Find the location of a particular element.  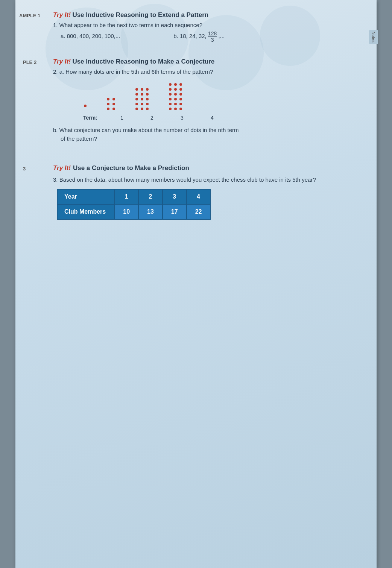

sub-b-prefix: b. 18, 24, 32, is located at coordinates (190, 36).